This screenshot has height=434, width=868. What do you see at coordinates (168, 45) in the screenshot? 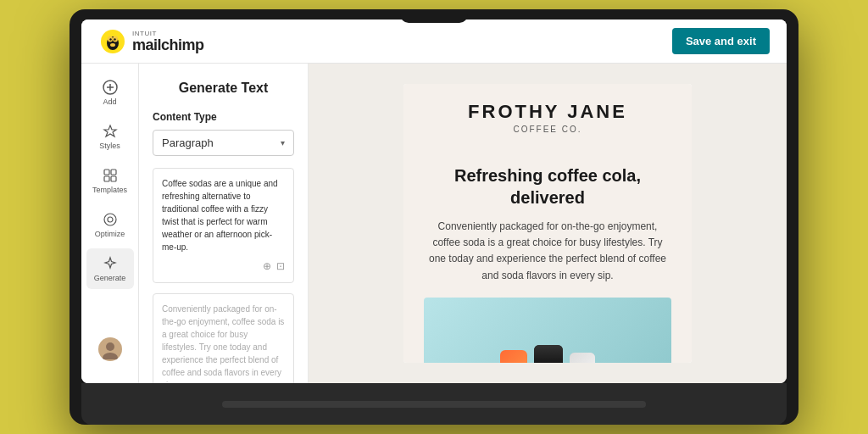
I see `logo-mailchimp-text: mailchimp` at bounding box center [168, 45].